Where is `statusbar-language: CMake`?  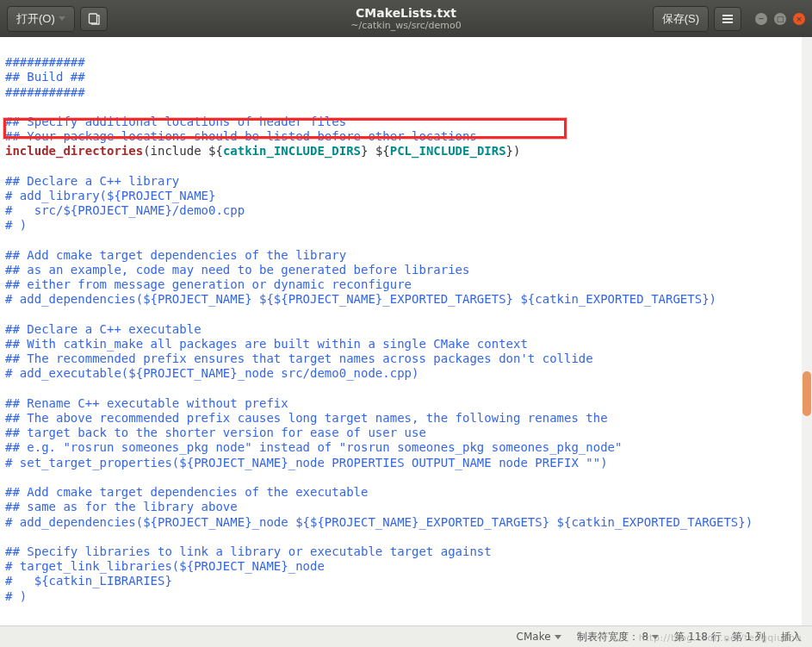 statusbar-language: CMake is located at coordinates (539, 637).